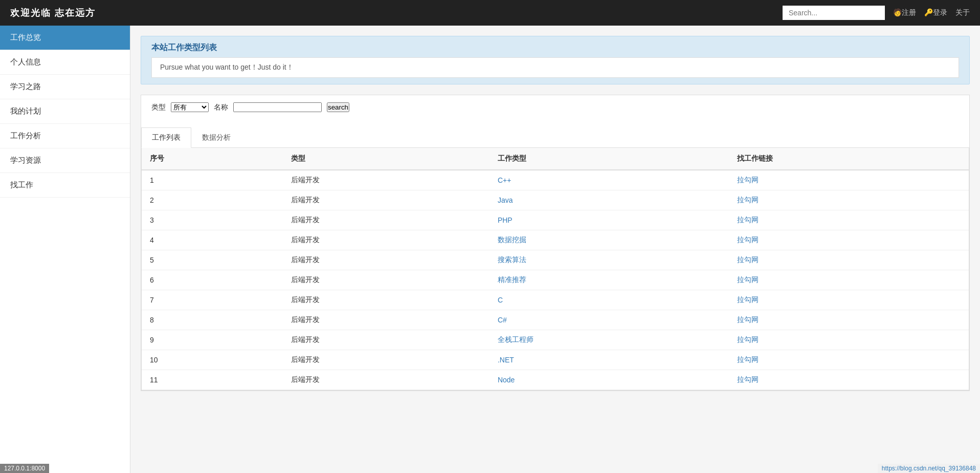 Image resolution: width=980 pixels, height=473 pixels. What do you see at coordinates (610, 201) in the screenshot?
I see `cell-job-type: Java` at bounding box center [610, 201].